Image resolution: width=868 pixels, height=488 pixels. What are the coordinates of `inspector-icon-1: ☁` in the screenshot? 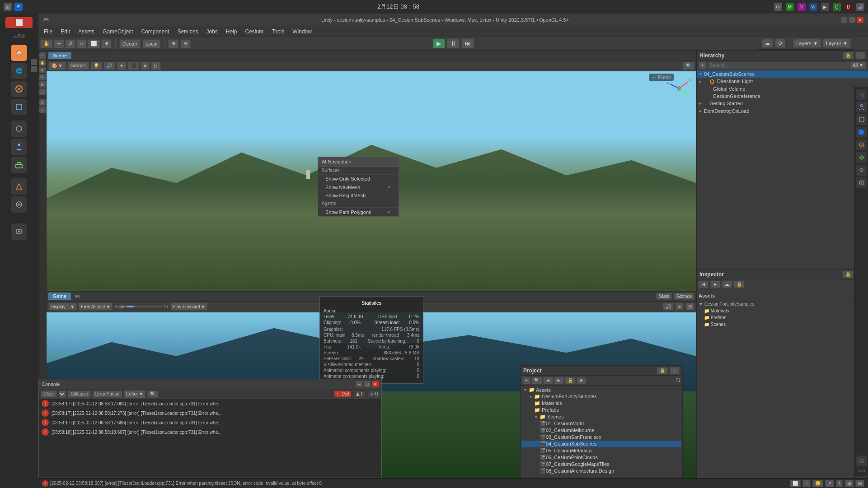 It's located at (727, 284).